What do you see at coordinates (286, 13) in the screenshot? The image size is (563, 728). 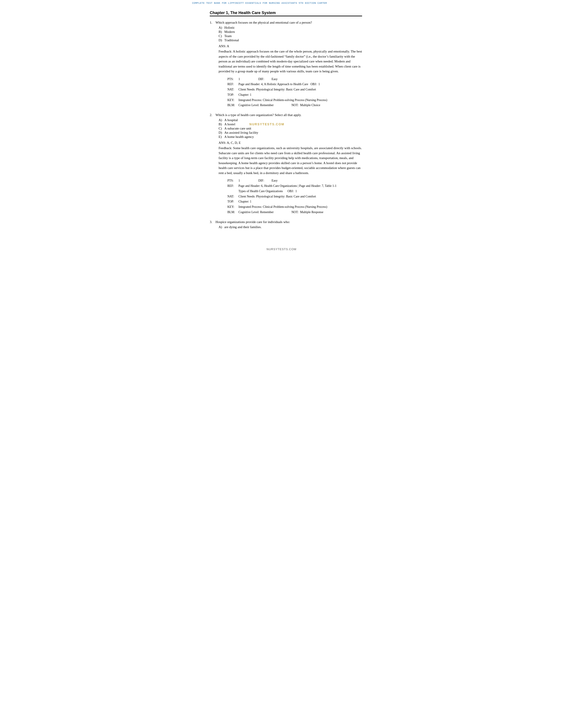 I see `chapter-title: Chapter 1, The Health Care System` at bounding box center [286, 13].